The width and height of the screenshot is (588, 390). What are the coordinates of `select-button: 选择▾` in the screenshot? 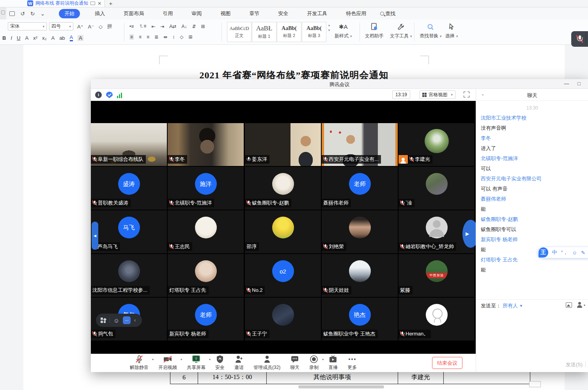 It's located at (452, 31).